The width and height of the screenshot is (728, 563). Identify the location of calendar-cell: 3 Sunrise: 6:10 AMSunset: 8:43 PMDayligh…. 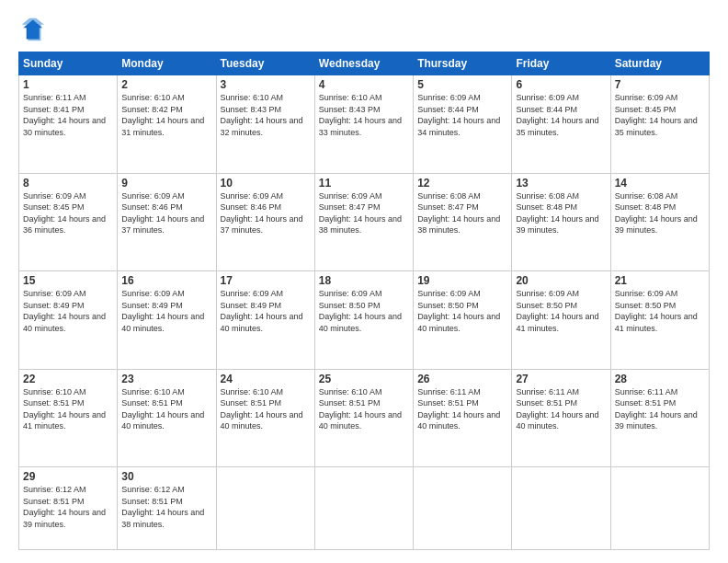
(265, 125).